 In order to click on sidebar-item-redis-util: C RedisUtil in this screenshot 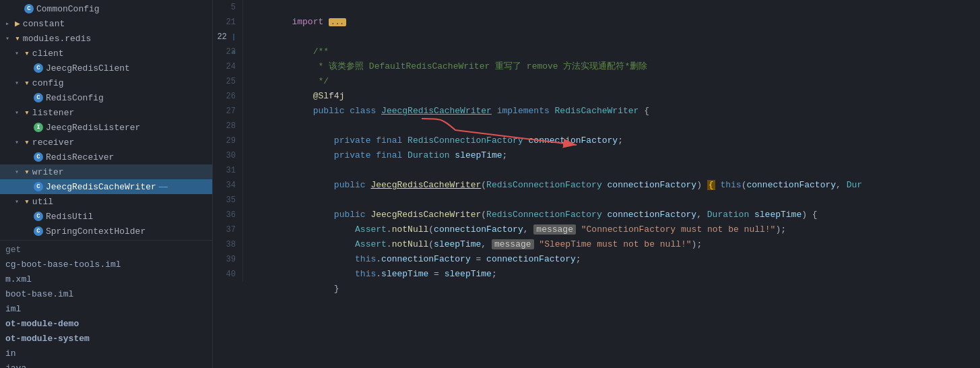, I will do `click(106, 216)`.